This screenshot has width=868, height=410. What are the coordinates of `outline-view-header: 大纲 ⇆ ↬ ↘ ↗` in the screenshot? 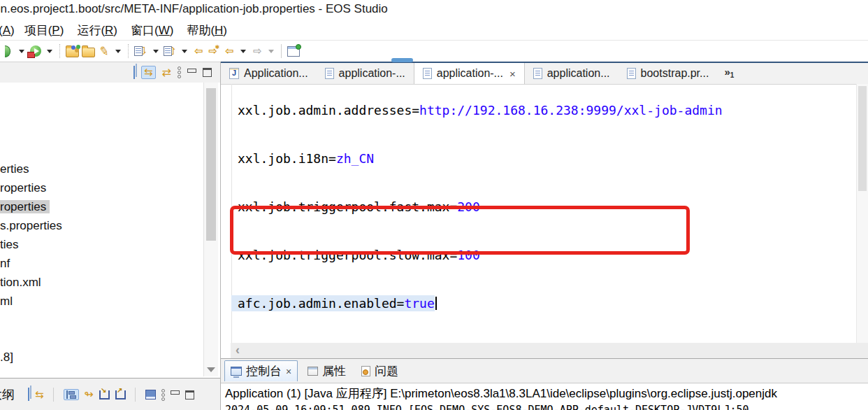 It's located at (110, 394).